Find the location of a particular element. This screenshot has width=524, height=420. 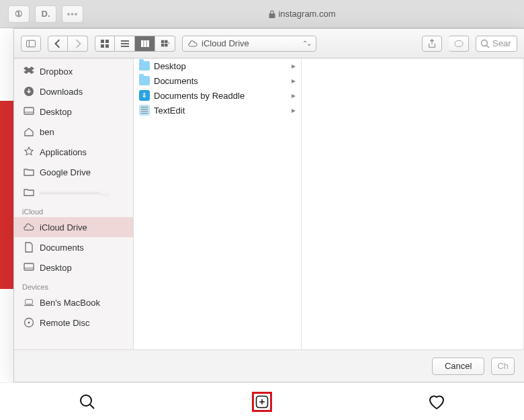

search-field: Sear is located at coordinates (496, 44).